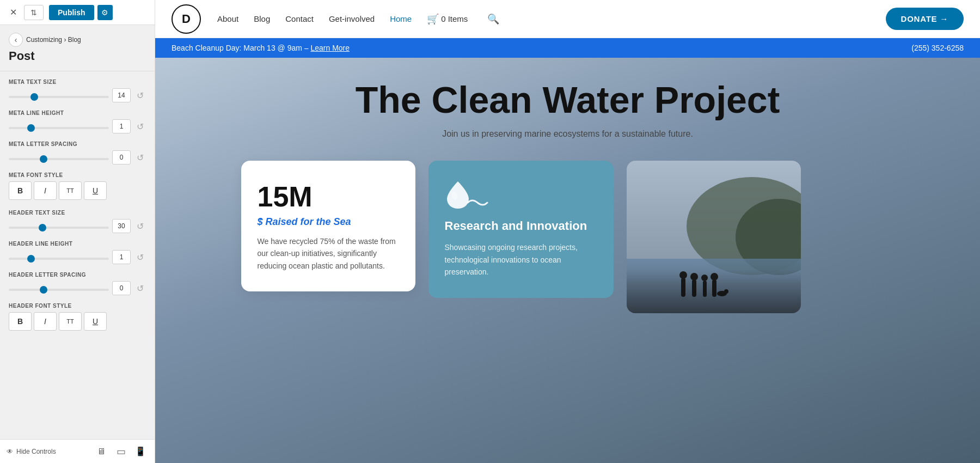 The height and width of the screenshot is (463, 980). What do you see at coordinates (34, 13) in the screenshot?
I see `undo-redo-button: ⇅` at bounding box center [34, 13].